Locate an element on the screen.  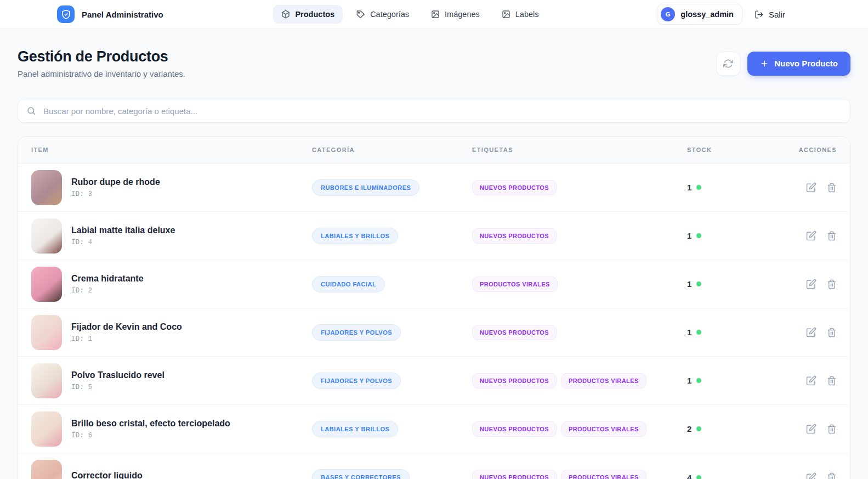
product-id: ID: 1 is located at coordinates (127, 339).